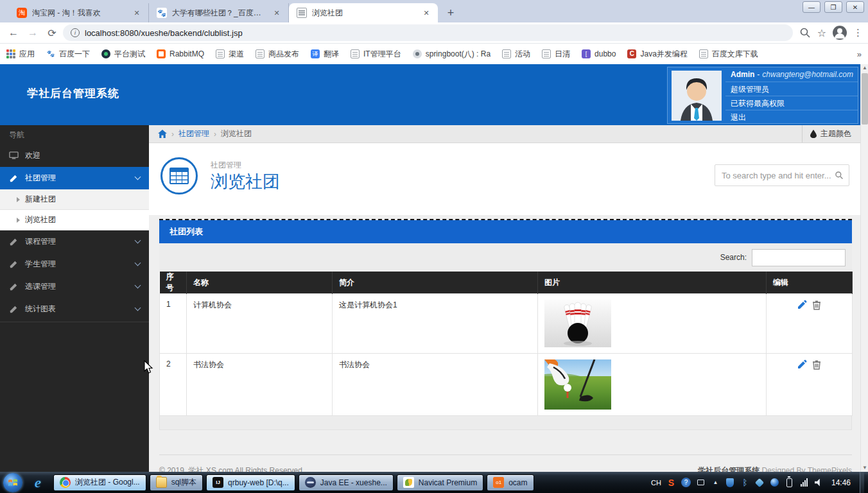 The width and height of the screenshot is (868, 493). What do you see at coordinates (33, 33) in the screenshot?
I see `forward-icon: →` at bounding box center [33, 33].